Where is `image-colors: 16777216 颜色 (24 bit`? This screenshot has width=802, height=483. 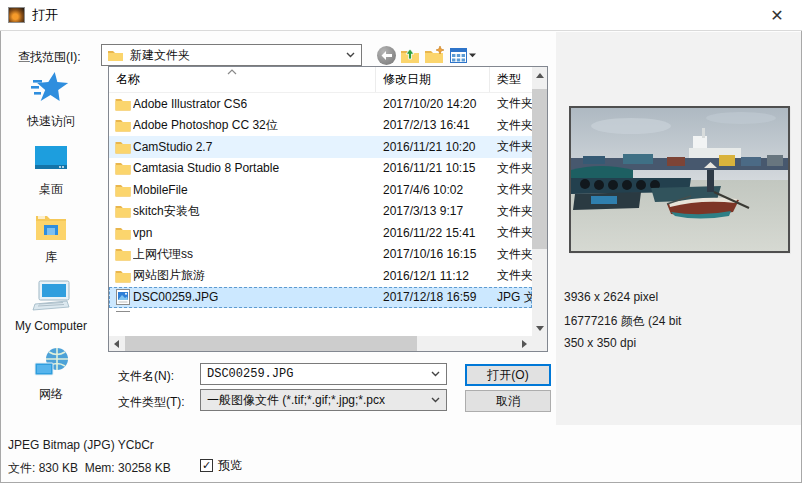
image-colors: 16777216 颜色 (24 bit is located at coordinates (682, 322).